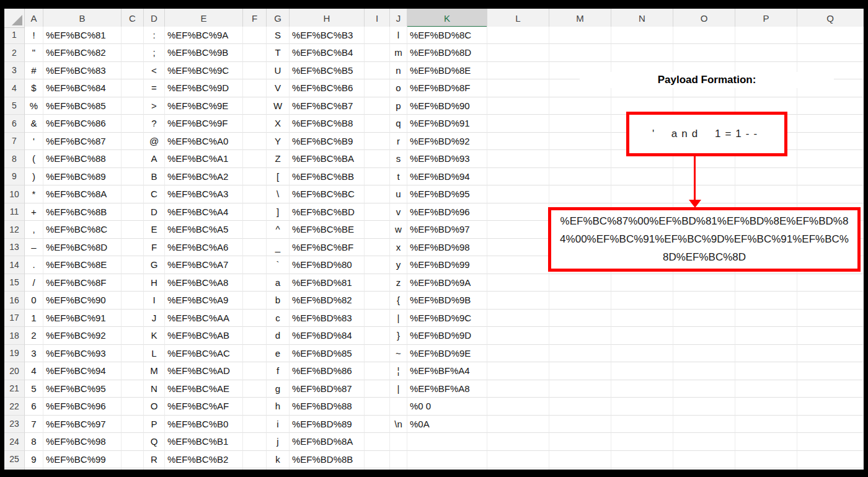 The height and width of the screenshot is (477, 868). I want to click on cell-H4: %EF%BC%B6, so click(327, 88).